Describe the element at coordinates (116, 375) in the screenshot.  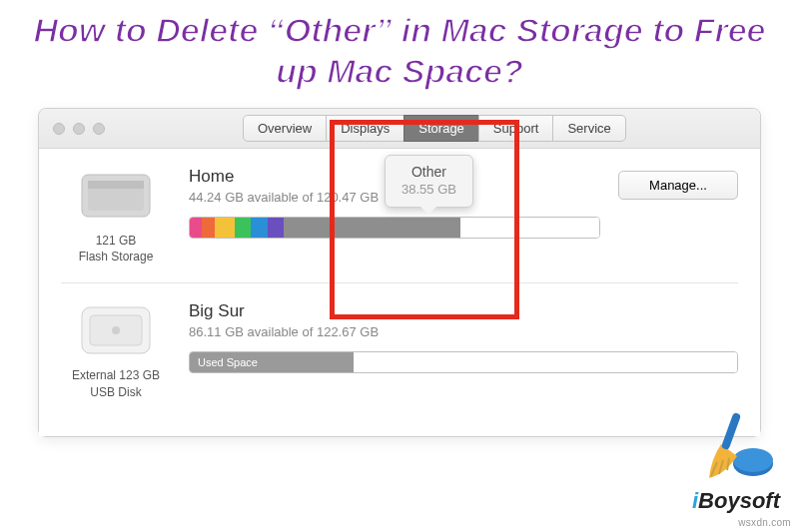
I see `disk-capacity-label: External 123 GB` at that location.